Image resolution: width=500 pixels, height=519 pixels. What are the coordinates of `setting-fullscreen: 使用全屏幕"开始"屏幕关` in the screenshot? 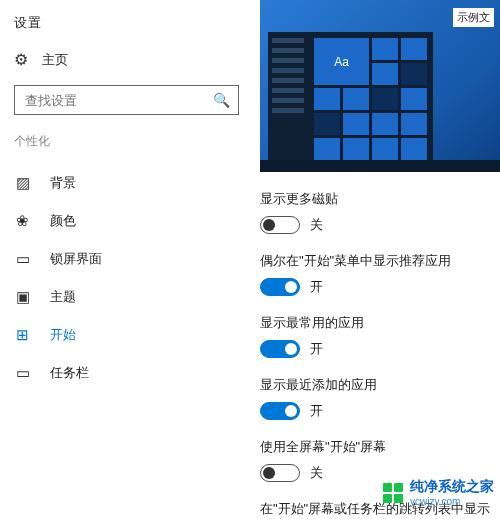 It's located at (380, 460).